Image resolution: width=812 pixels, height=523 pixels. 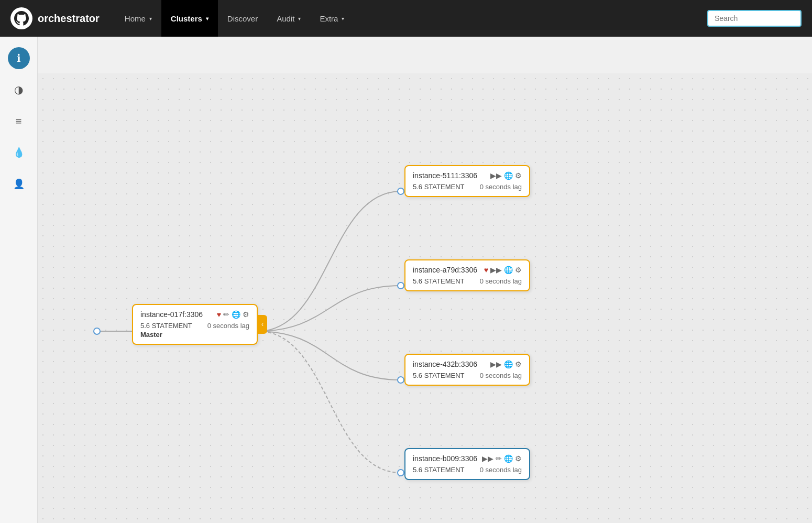 What do you see at coordinates (467, 176) in the screenshot?
I see `replica-1-header: instance-5111:3306 ▶▶ 🌐 ⚙` at bounding box center [467, 176].